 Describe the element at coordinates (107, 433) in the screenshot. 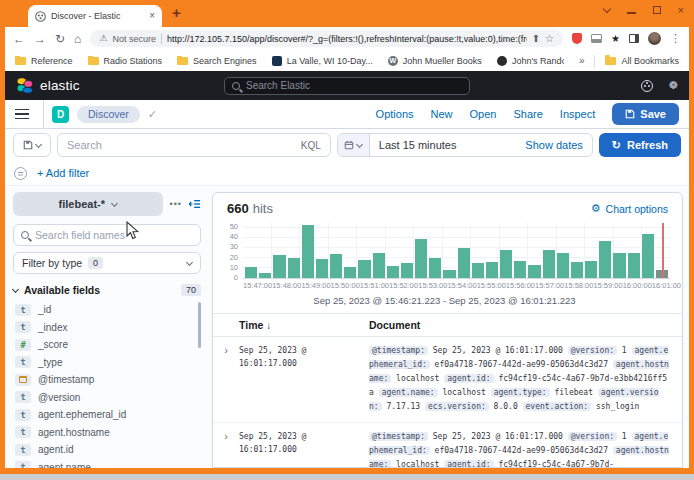

I see `sidebar-field: tagent.hostname` at that location.